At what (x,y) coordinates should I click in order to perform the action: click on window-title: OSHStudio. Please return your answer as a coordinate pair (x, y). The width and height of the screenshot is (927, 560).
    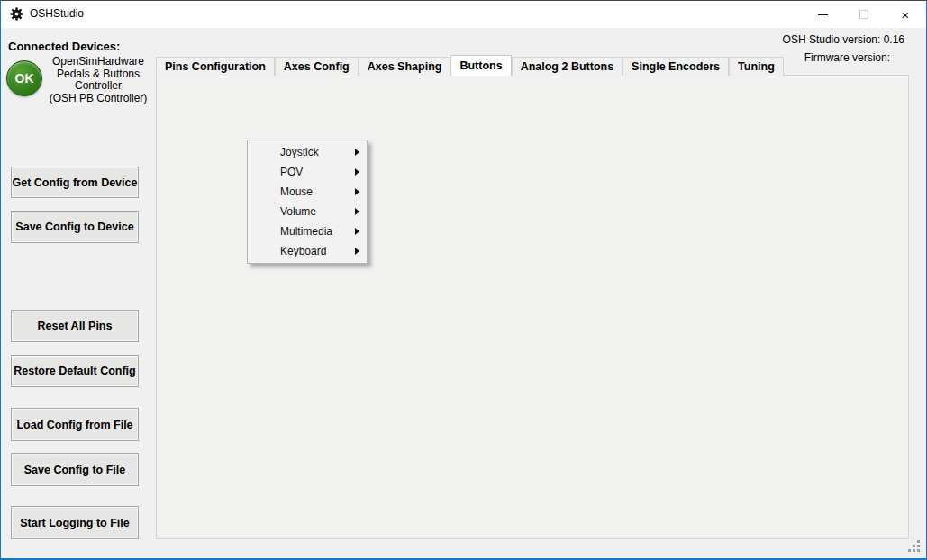
    Looking at the image, I should click on (57, 14).